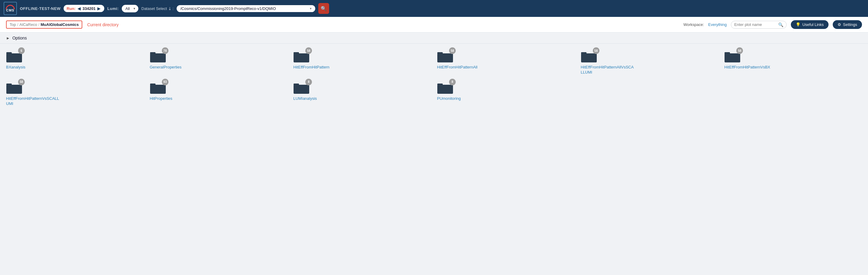 Image resolution: width=868 pixels, height=275 pixels. What do you see at coordinates (161, 99) in the screenshot?
I see `folder-name: HitProperties` at bounding box center [161, 99].